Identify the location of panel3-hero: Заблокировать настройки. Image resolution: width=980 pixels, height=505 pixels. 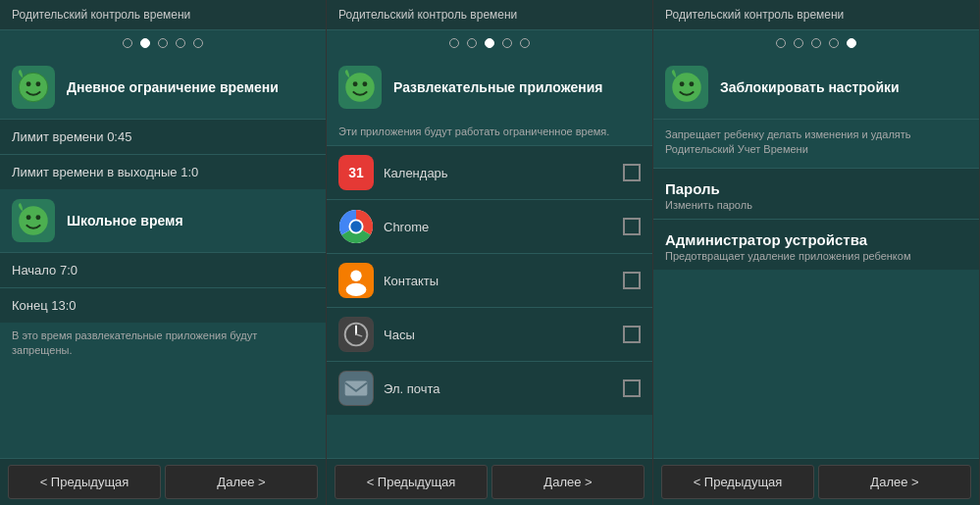
(816, 87).